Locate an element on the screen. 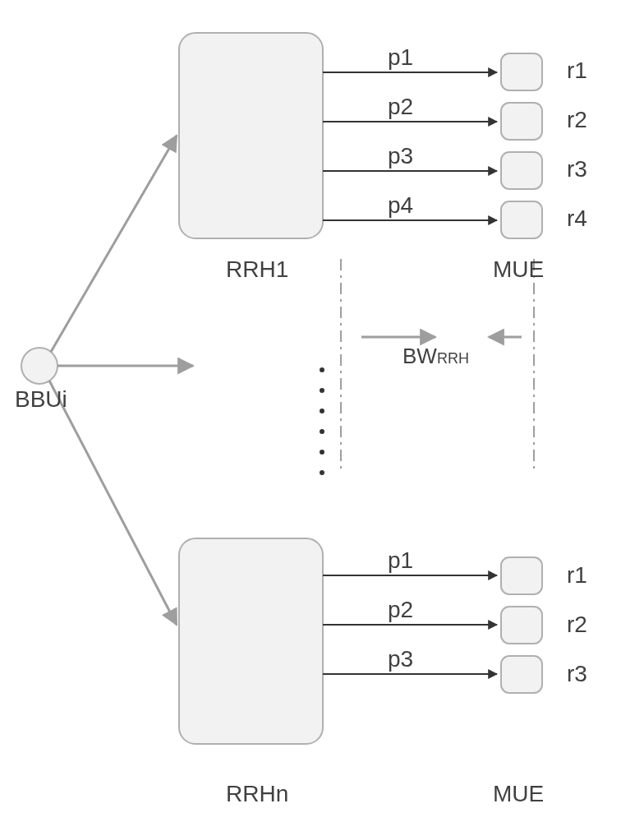 Image resolution: width=644 pixels, height=822 pixels. link-bbu-rrh1 is located at coordinates (113, 243).